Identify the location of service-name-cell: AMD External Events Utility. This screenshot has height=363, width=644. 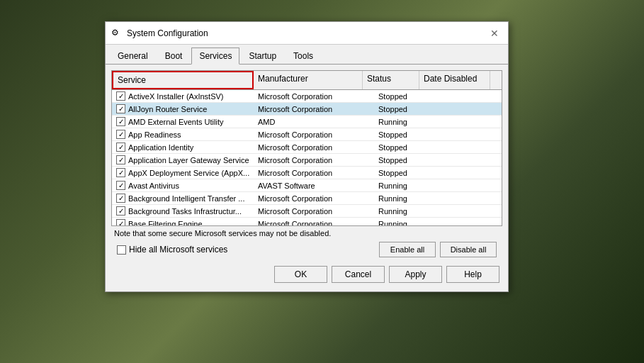
(183, 122).